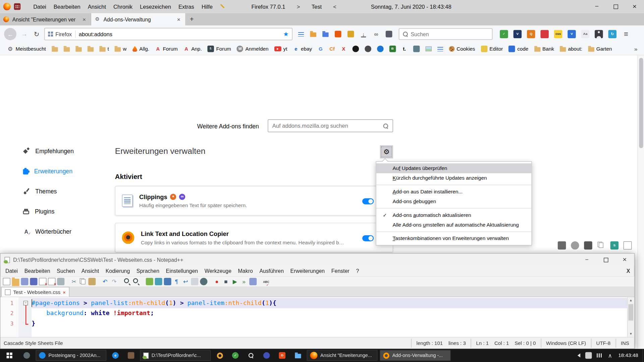 This screenshot has width=644, height=362. What do you see at coordinates (223, 7) in the screenshot?
I see `pen-icon` at bounding box center [223, 7].